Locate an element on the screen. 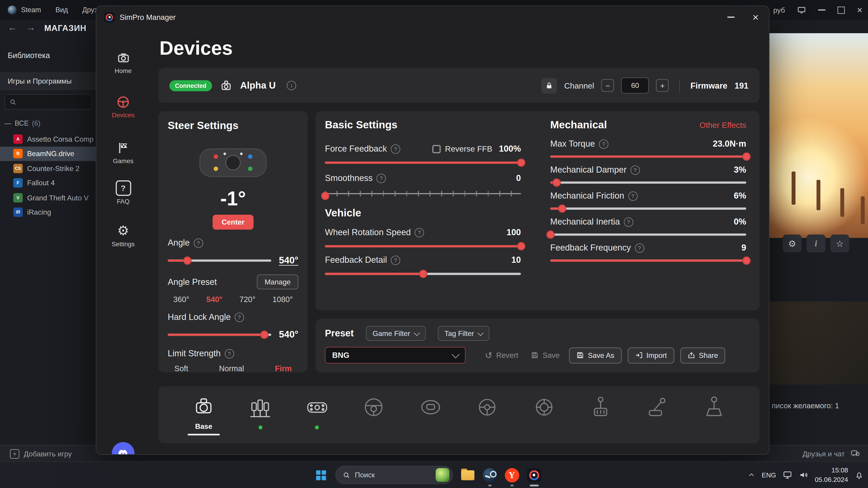 The image size is (868, 488). manage-button: Manage is located at coordinates (278, 282).